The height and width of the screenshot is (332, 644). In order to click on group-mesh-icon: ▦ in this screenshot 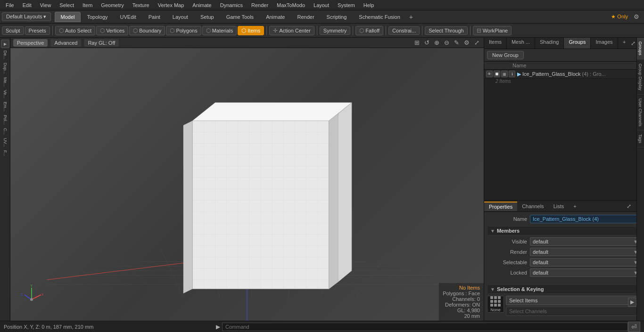, I will do `click(504, 74)`.